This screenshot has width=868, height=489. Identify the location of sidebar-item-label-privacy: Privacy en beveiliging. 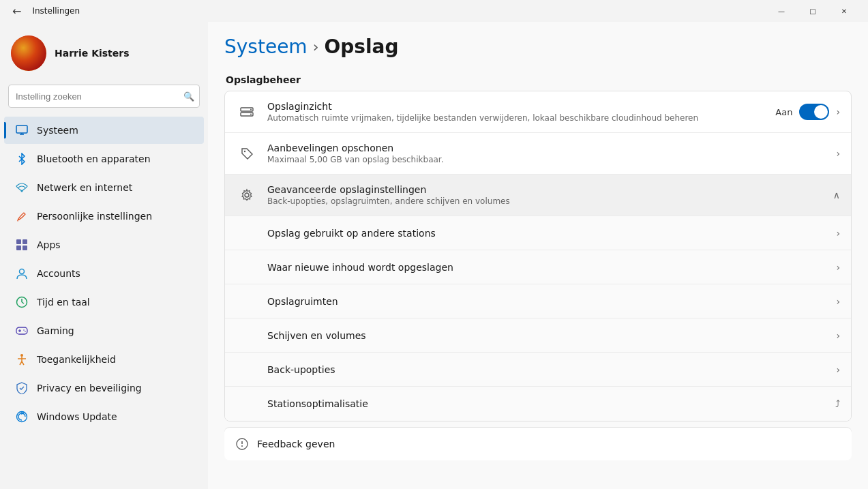
(89, 388).